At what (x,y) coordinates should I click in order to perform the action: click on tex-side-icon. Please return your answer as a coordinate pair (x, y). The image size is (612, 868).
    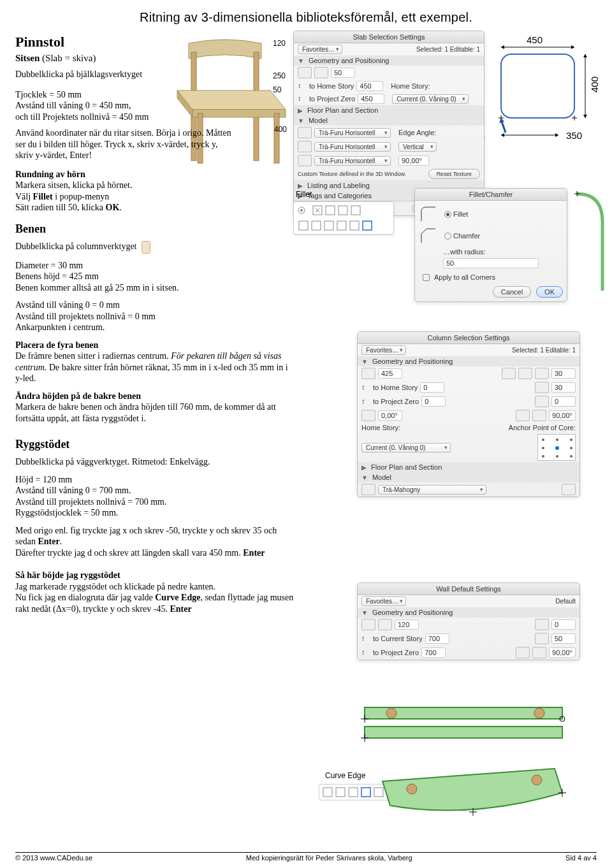
    Looking at the image, I should click on (305, 147).